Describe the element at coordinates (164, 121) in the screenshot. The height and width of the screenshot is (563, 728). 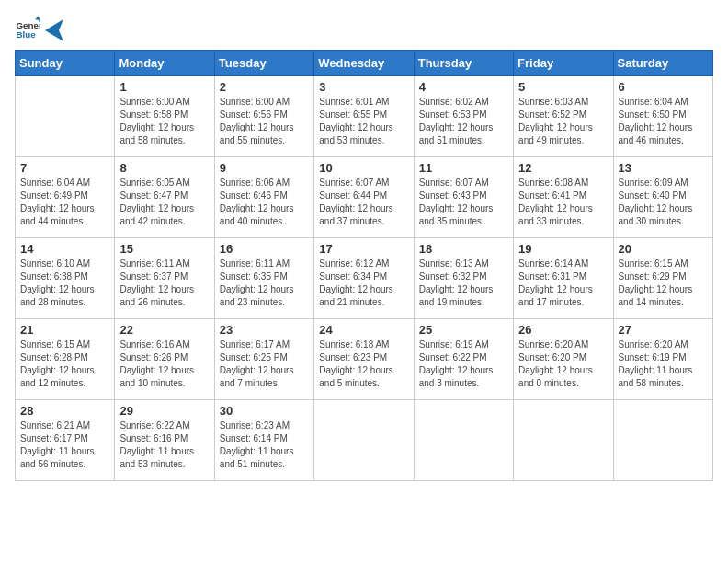
I see `day-info: Sunrise: 6:00 AMSunset: 6:58 PMDaylight:…` at that location.